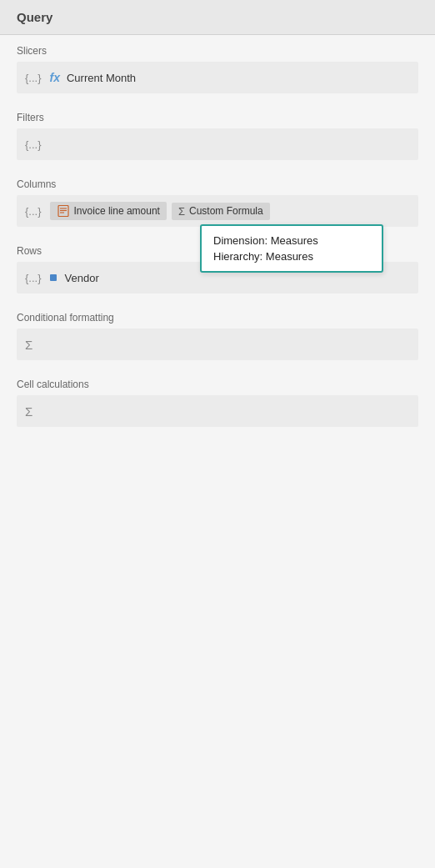  What do you see at coordinates (33, 212) in the screenshot?
I see `columns-curly-icon: {...}` at bounding box center [33, 212].